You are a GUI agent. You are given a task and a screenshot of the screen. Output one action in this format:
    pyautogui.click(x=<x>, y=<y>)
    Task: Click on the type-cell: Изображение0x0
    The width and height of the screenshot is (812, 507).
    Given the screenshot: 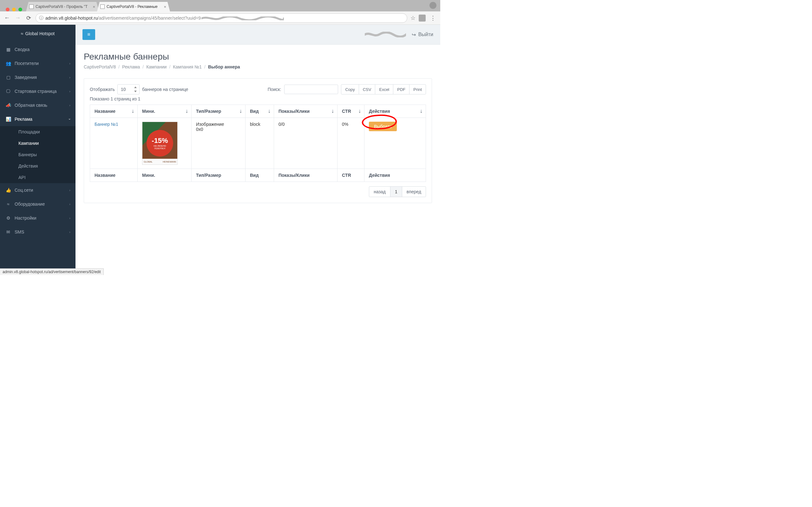 What is the action you would take?
    pyautogui.click(x=219, y=144)
    